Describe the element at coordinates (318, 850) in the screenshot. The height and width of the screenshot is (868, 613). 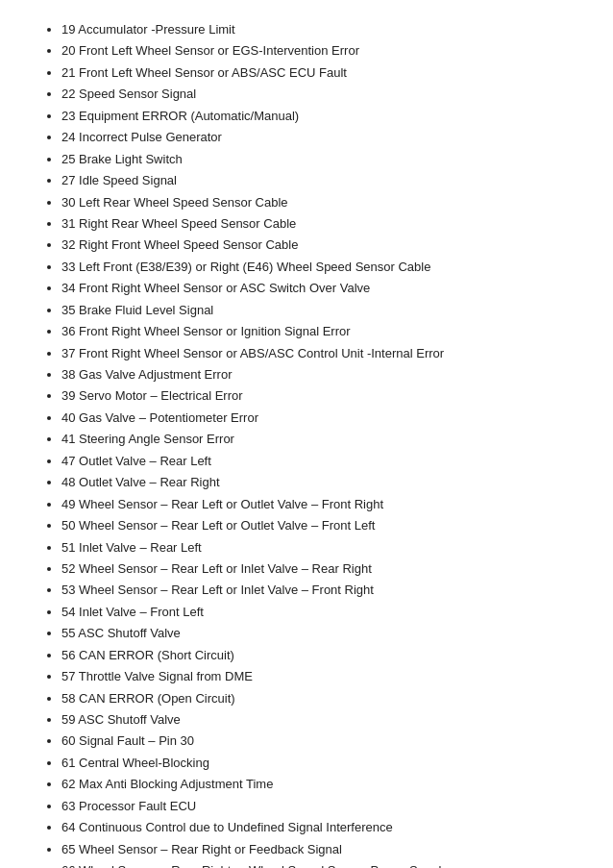
I see `list-item: 65 Wheel Sensor – Rear Right or Feedback…` at that location.